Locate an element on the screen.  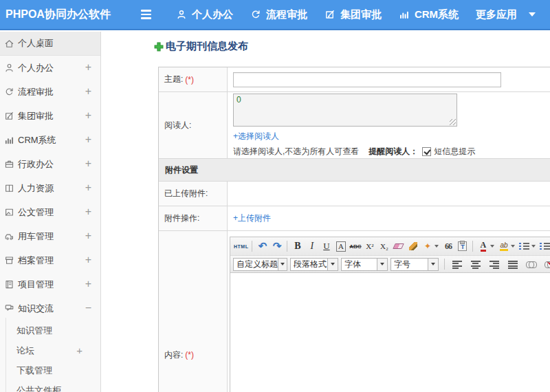
source-code-button: HTML is located at coordinates (241, 246).